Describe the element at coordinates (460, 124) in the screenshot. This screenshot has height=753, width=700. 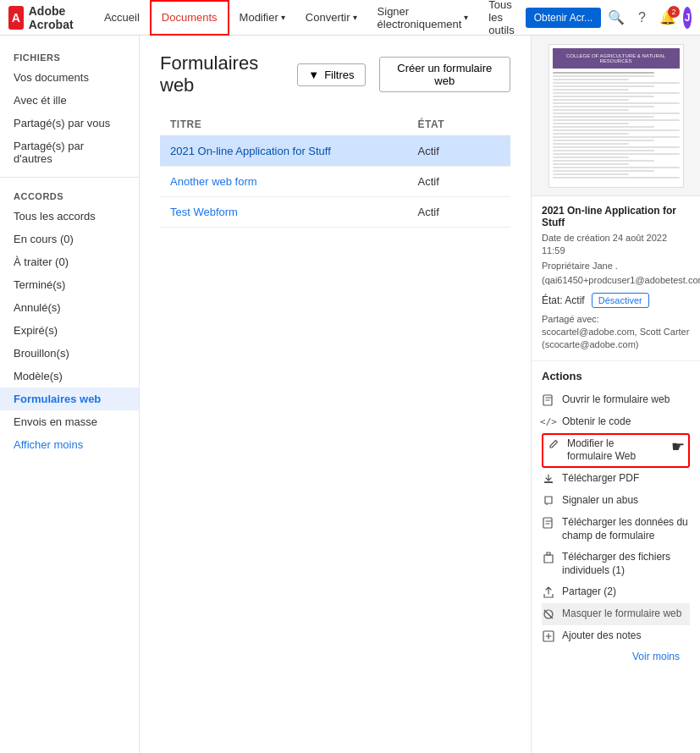
I see `col-header-state: ÉTAT` at that location.